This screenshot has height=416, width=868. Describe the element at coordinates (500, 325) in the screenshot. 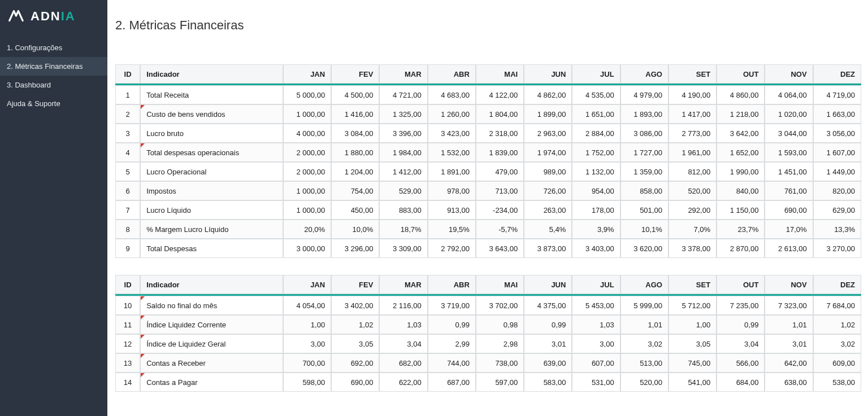

I see `cell-value: 0,98` at that location.